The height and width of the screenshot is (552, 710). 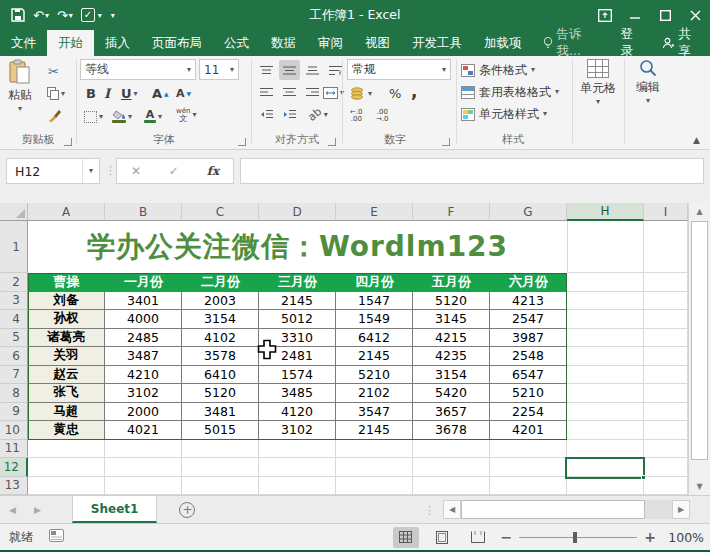 What do you see at coordinates (12, 510) in the screenshot?
I see `sheet-nav-left-icon: ◀` at bounding box center [12, 510].